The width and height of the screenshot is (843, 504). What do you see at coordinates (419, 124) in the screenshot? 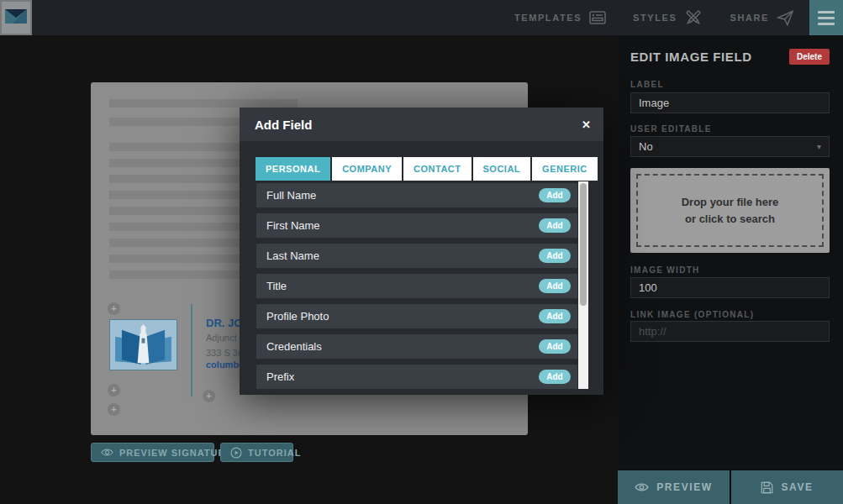
I see `modal-title: Add Field` at bounding box center [419, 124].